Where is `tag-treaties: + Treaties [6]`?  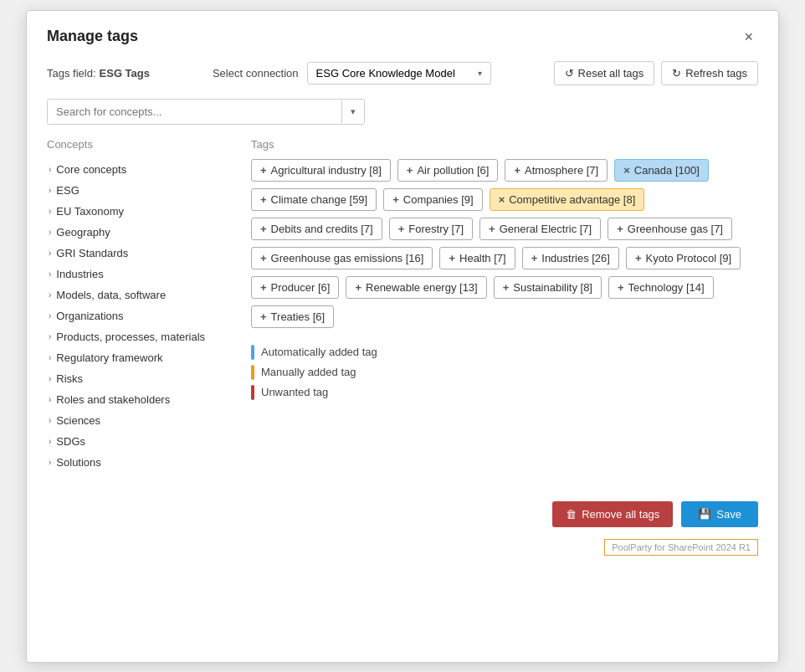 tag-treaties: + Treaties [6] is located at coordinates (293, 316).